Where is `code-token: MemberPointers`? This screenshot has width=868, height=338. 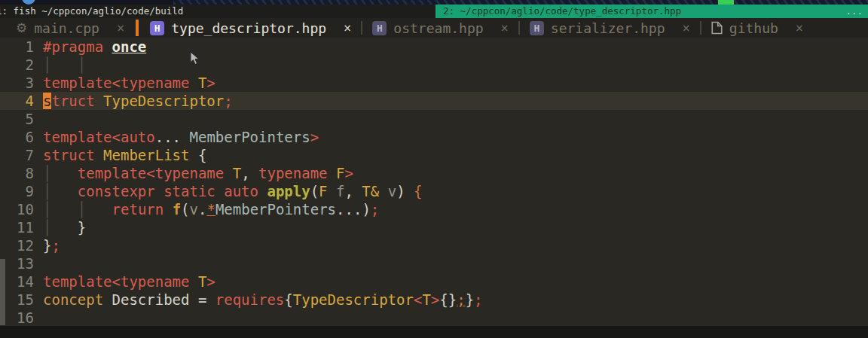 code-token: MemberPointers is located at coordinates (250, 137).